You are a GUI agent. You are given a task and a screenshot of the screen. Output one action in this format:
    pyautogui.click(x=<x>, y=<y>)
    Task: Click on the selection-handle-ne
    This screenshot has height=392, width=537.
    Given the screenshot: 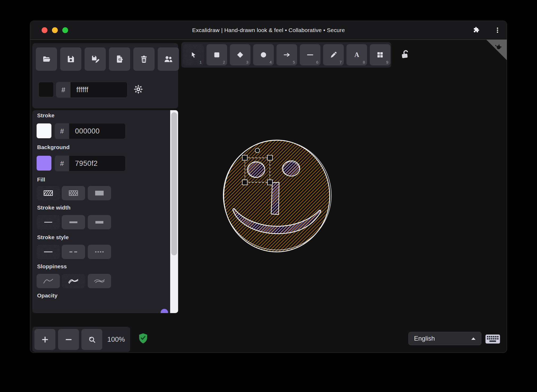 What is the action you would take?
    pyautogui.click(x=270, y=158)
    